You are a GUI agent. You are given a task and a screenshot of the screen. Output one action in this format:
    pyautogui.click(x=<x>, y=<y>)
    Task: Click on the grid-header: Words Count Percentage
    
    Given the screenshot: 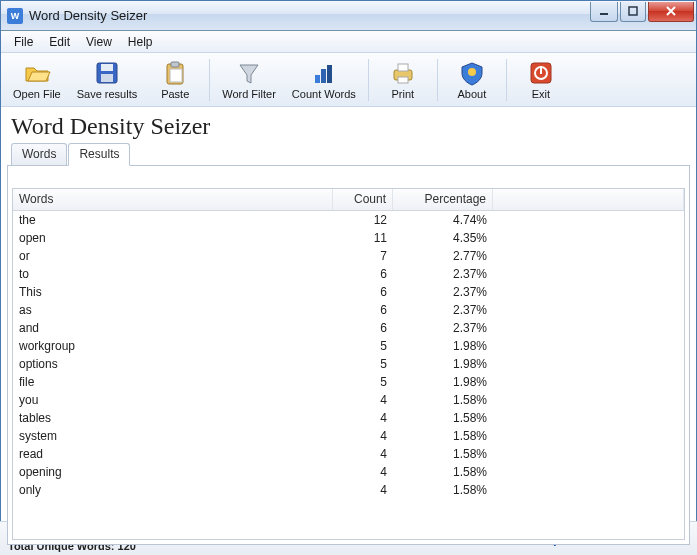 What is the action you would take?
    pyautogui.click(x=348, y=200)
    